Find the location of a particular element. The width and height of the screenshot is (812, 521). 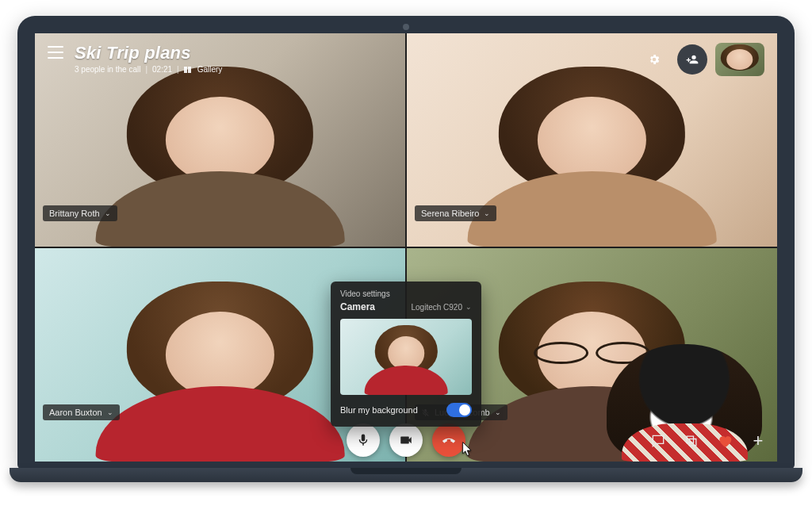

camera-section-label: Camera is located at coordinates (358, 307).